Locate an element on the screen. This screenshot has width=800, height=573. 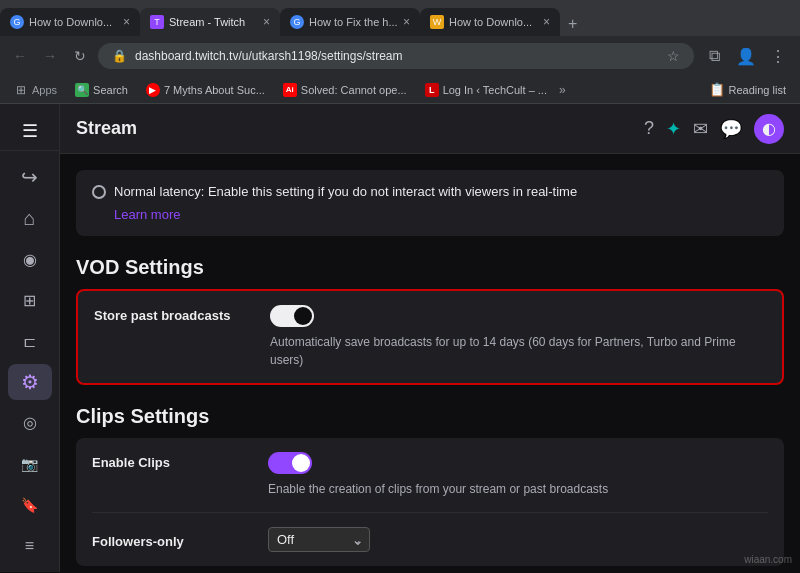
search-favicon: 🔍 is located at coordinates (82, 90).